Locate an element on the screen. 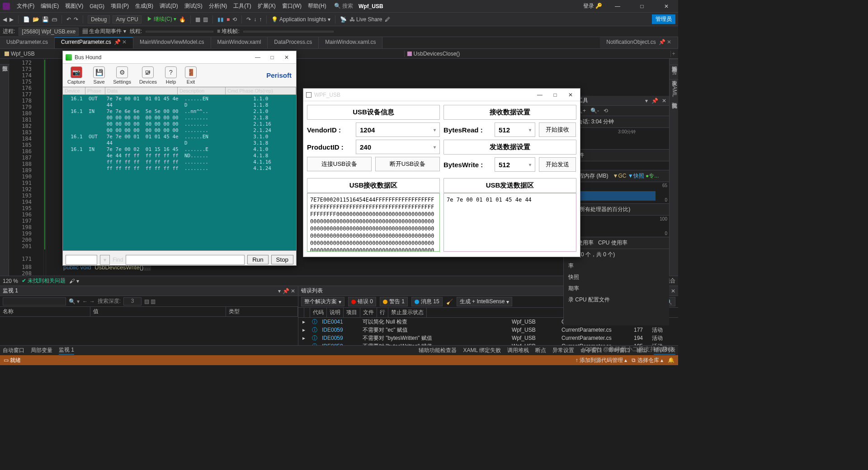 The height and width of the screenshot is (470, 868). tab-usbparameter: UsbParameter.cs is located at coordinates (27, 42).